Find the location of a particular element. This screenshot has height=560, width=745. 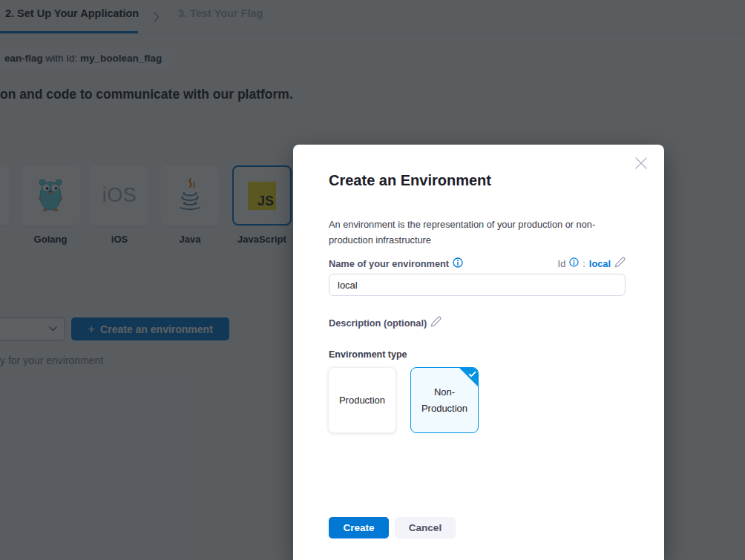

name-label-row: Name of your environment Id : local is located at coordinates (477, 263).